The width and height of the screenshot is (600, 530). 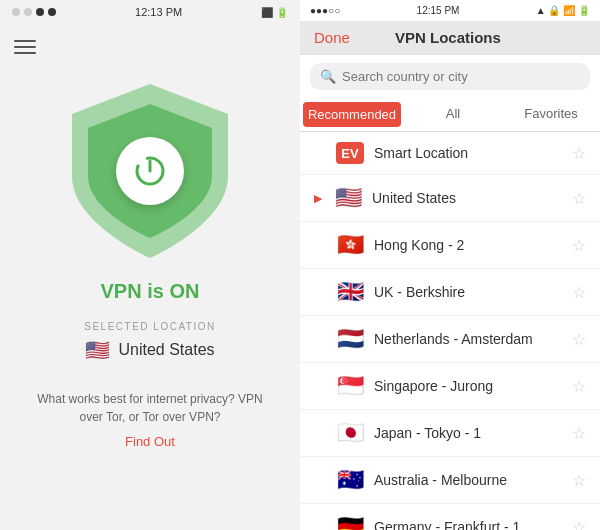 What do you see at coordinates (453, 114) in the screenshot?
I see `tab-all: All` at bounding box center [453, 114].